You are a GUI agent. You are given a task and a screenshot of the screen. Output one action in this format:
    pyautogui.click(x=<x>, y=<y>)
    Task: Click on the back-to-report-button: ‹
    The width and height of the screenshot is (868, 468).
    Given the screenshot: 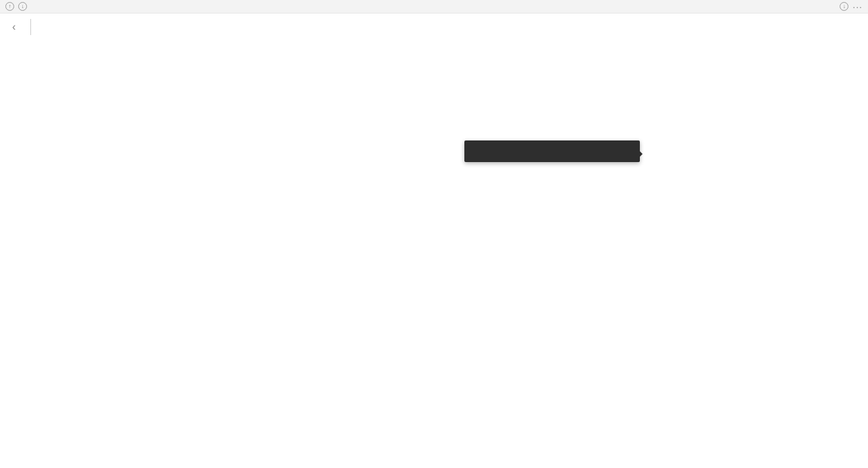 What is the action you would take?
    pyautogui.click(x=16, y=27)
    